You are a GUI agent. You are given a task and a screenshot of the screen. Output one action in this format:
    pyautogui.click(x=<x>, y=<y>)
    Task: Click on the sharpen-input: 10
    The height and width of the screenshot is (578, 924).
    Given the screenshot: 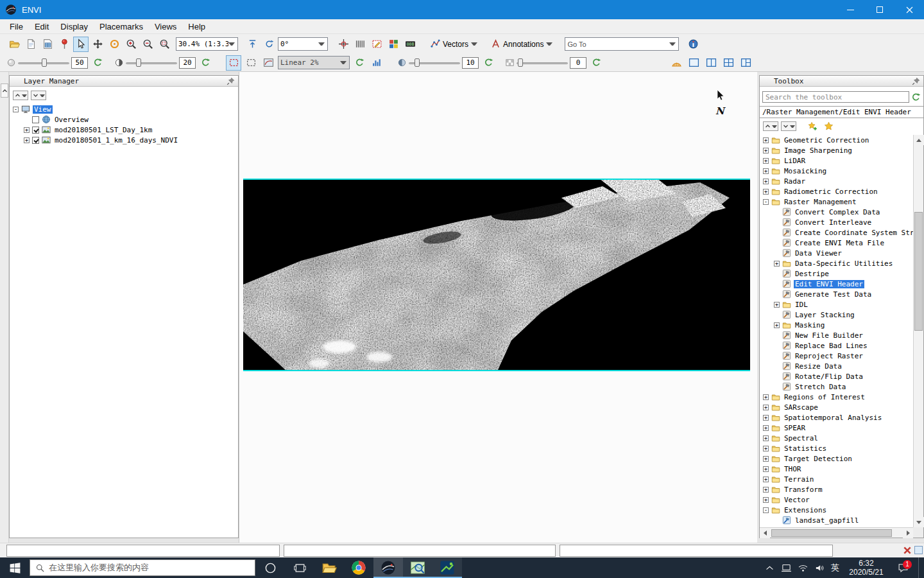 What is the action you would take?
    pyautogui.click(x=470, y=63)
    